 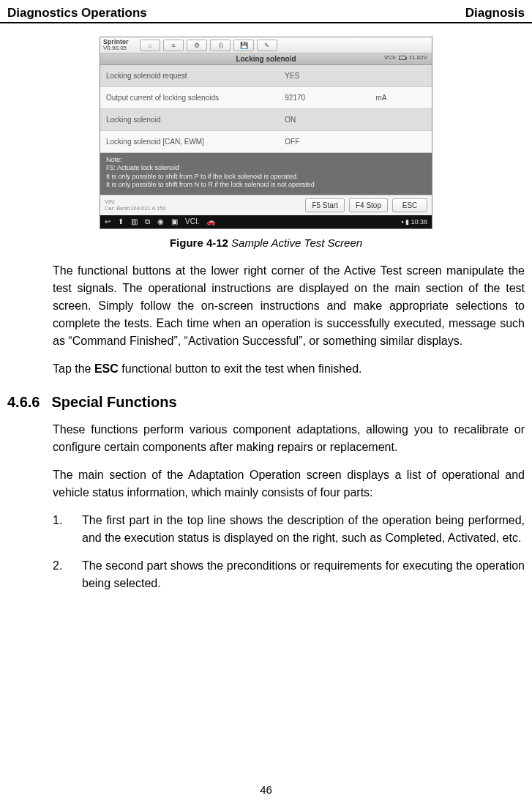 What do you see at coordinates (327, 76) in the screenshot?
I see `row-value: YES` at bounding box center [327, 76].